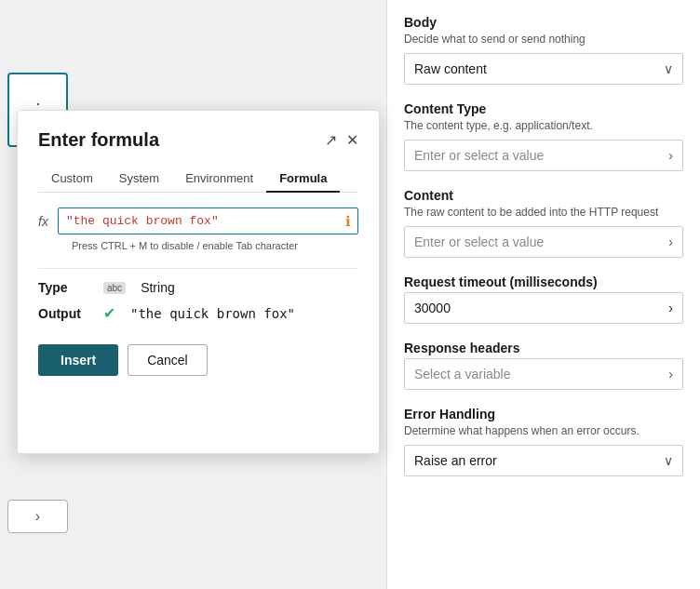 The width and height of the screenshot is (700, 589). I want to click on body-section: Body Decide what to send or send nothing…, so click(544, 50).